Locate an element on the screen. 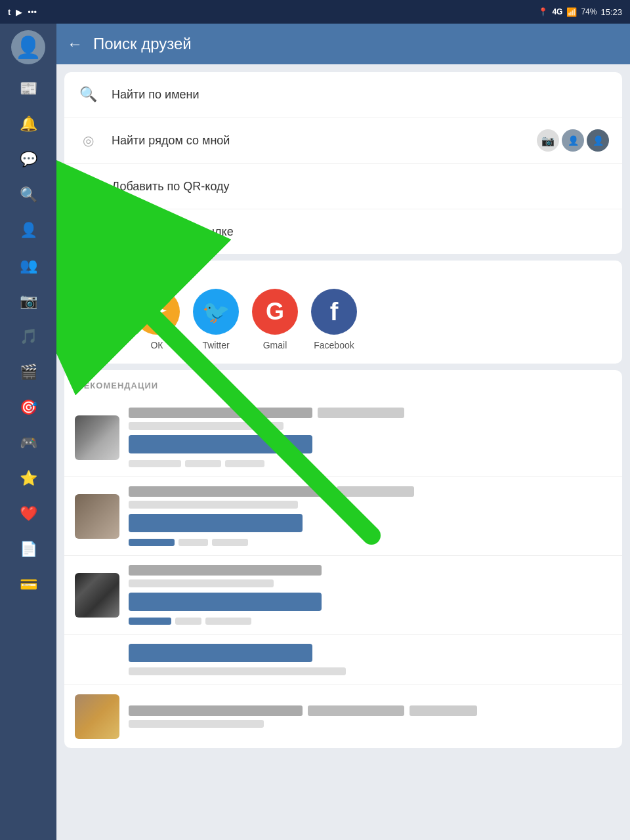 The image size is (630, 840). facebook-icon: f is located at coordinates (335, 312).